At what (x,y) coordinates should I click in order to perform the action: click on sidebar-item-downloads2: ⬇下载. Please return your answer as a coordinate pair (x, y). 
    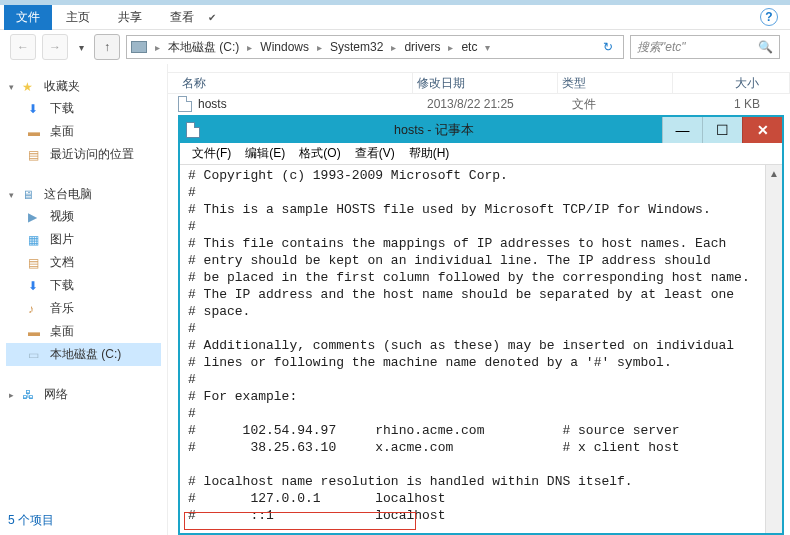
    Looking at the image, I should click on (84, 286).